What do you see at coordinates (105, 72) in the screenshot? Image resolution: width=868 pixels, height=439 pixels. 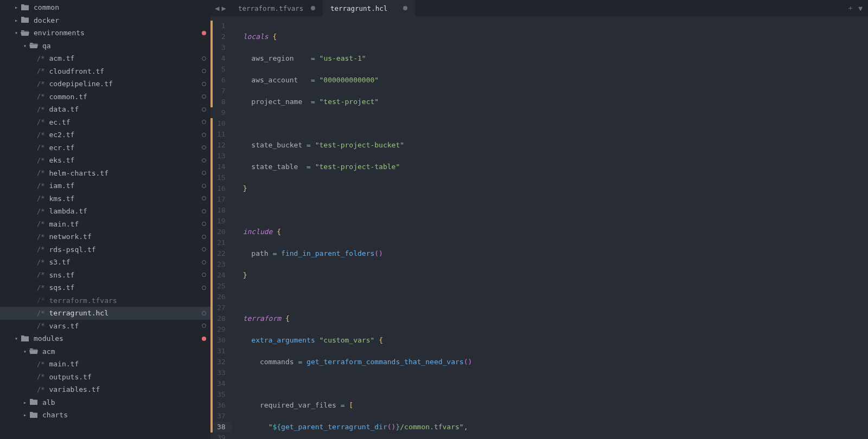 I see `tree-file-cloudfront-tf: /*cloudfront.tf` at bounding box center [105, 72].